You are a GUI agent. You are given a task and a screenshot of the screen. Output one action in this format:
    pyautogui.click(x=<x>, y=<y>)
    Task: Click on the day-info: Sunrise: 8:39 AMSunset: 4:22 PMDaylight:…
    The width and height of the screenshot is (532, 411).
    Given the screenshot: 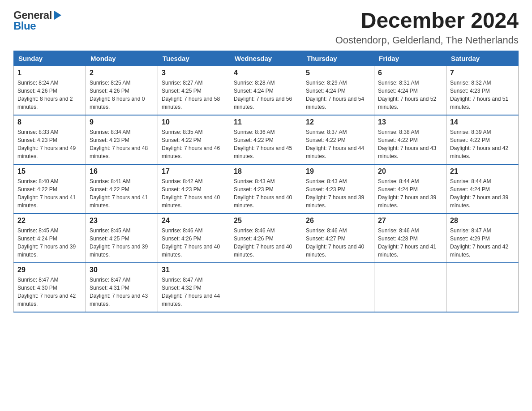 What is the action you would take?
    pyautogui.click(x=479, y=144)
    